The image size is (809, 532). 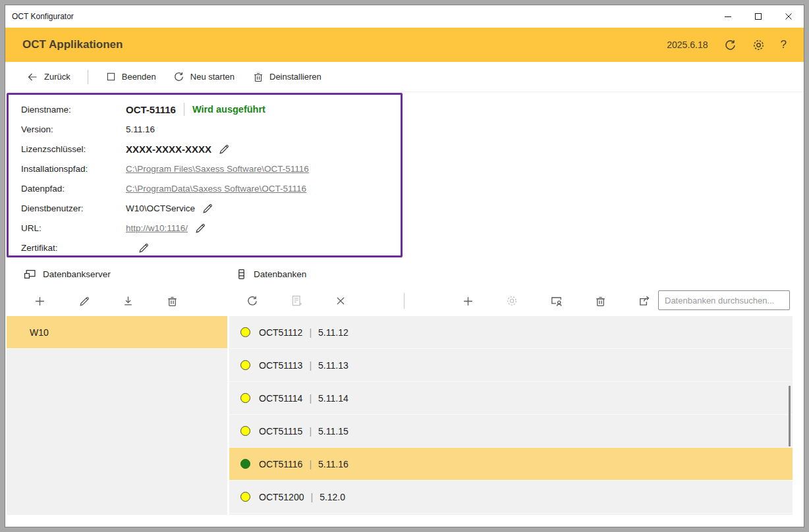 What do you see at coordinates (74, 248) in the screenshot?
I see `field-label: Zertifikat:` at bounding box center [74, 248].